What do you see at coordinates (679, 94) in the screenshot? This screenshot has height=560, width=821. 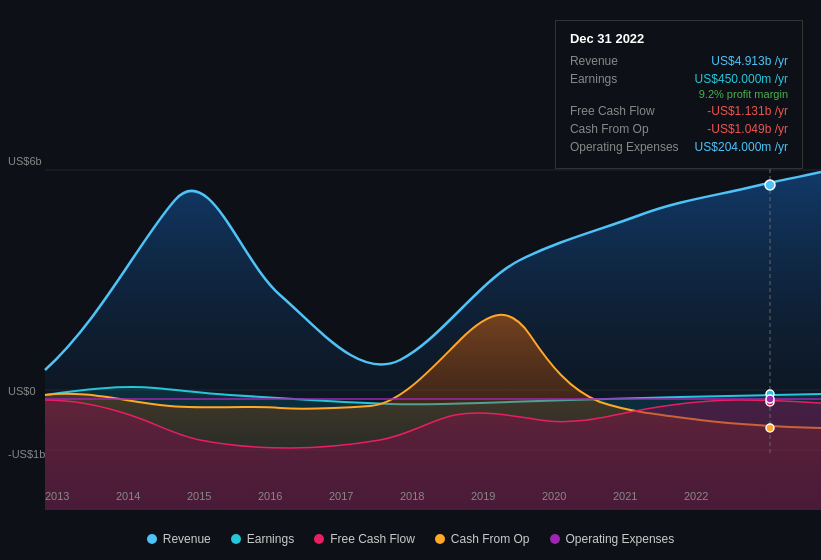 I see `tooltip-profit-margin: 9.2% profit margin` at bounding box center [679, 94].